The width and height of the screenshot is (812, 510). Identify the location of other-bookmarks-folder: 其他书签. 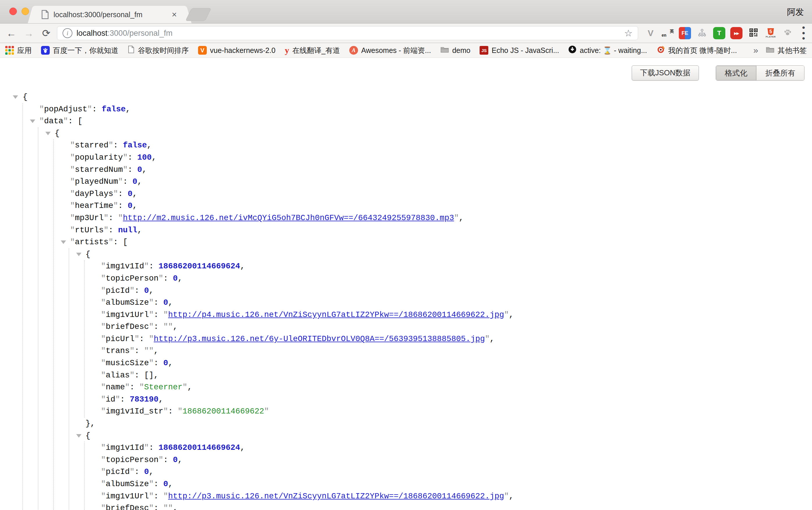
(786, 51).